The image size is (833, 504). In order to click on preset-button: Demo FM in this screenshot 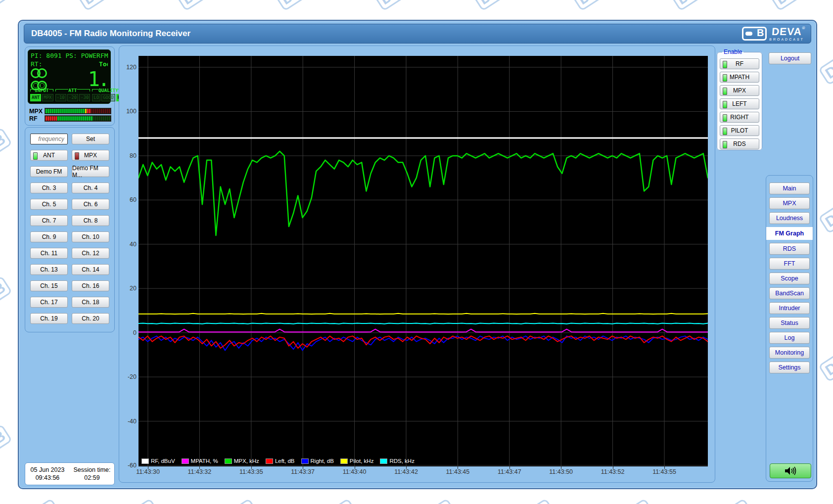, I will do `click(49, 172)`.